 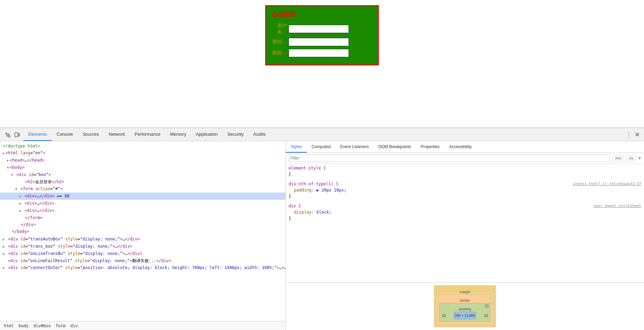 I want to click on tab-properties: Properties, so click(x=430, y=147).